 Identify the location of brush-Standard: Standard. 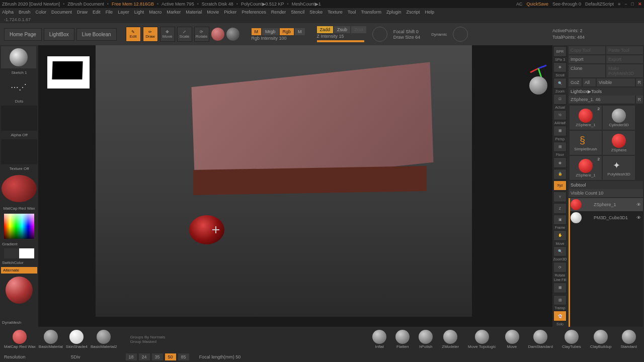
(629, 339).